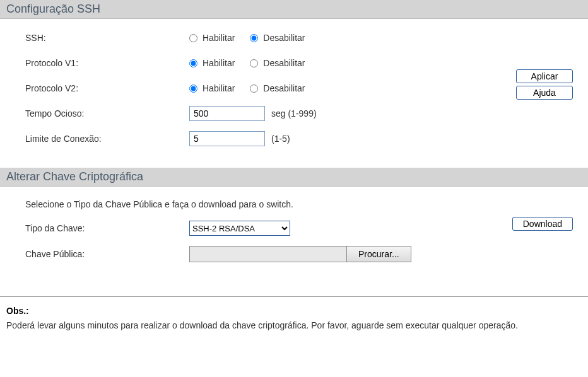 The width and height of the screenshot is (588, 377). I want to click on radio-v2-enable-label: Habilitar, so click(218, 88).